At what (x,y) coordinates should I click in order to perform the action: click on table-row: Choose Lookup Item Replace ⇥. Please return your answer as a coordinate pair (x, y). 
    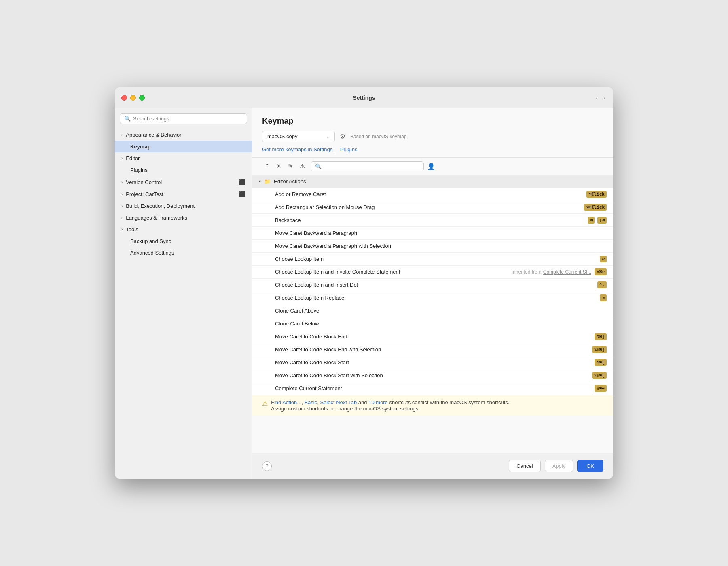
    Looking at the image, I should click on (433, 298).